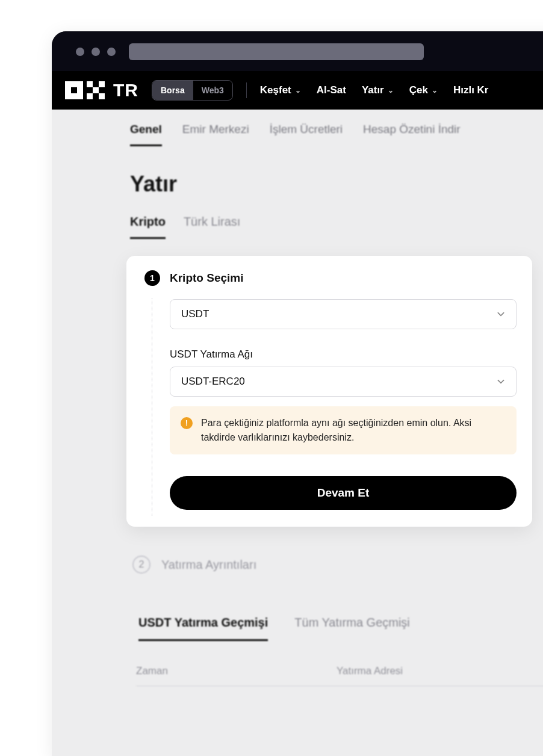 The width and height of the screenshot is (543, 756). What do you see at coordinates (297, 51) in the screenshot?
I see `browser-chrome` at bounding box center [297, 51].